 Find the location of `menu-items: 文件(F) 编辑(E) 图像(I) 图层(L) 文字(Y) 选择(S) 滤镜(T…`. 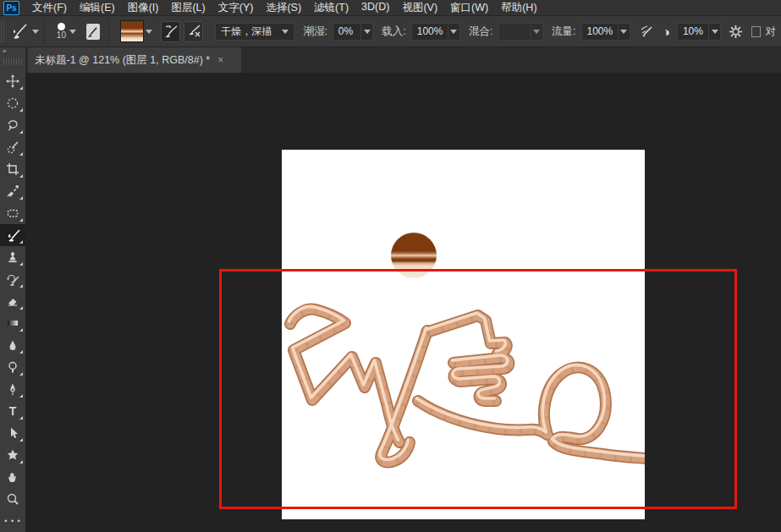

menu-items: 文件(F) 编辑(E) 图像(I) 图层(L) 文字(Y) 选择(S) 滤镜(T… is located at coordinates (284, 8).